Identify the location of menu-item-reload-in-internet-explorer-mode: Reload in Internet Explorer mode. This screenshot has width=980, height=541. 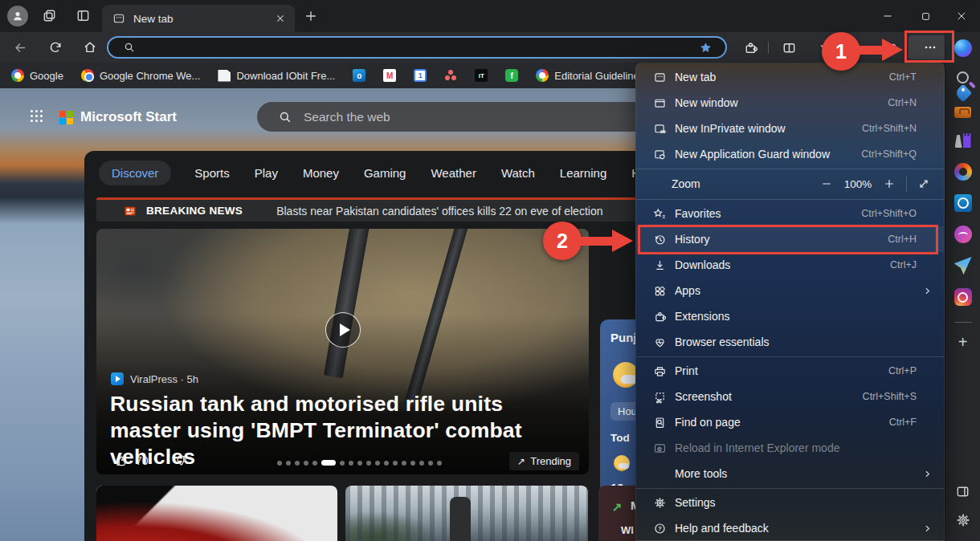
(790, 448).